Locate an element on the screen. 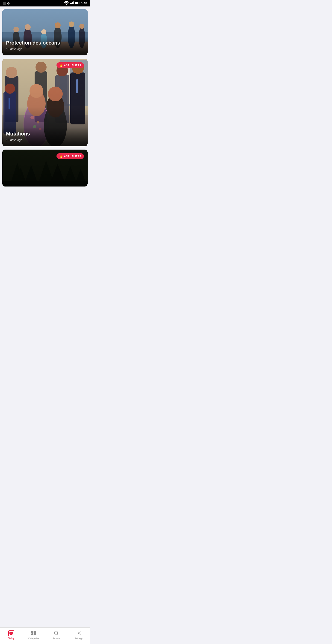  card-2-badge: 🔥 ACTUALITÉS is located at coordinates (70, 65).